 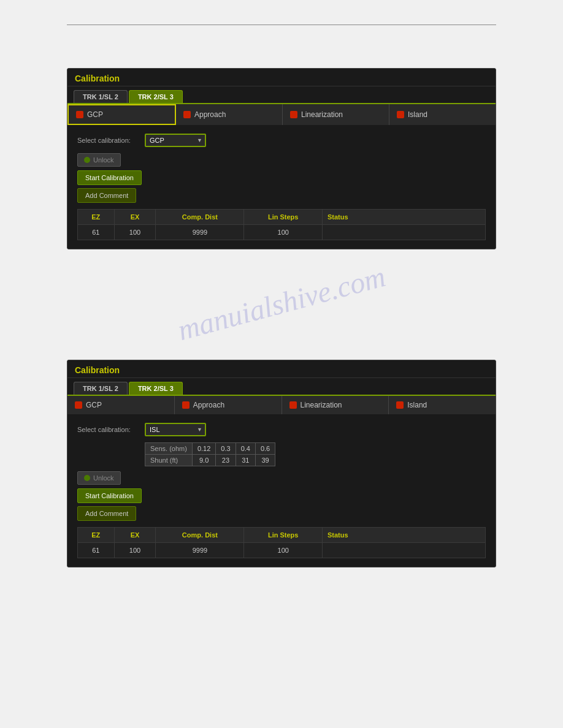 I want to click on isl-sens-v4: 0.6, so click(x=265, y=449).